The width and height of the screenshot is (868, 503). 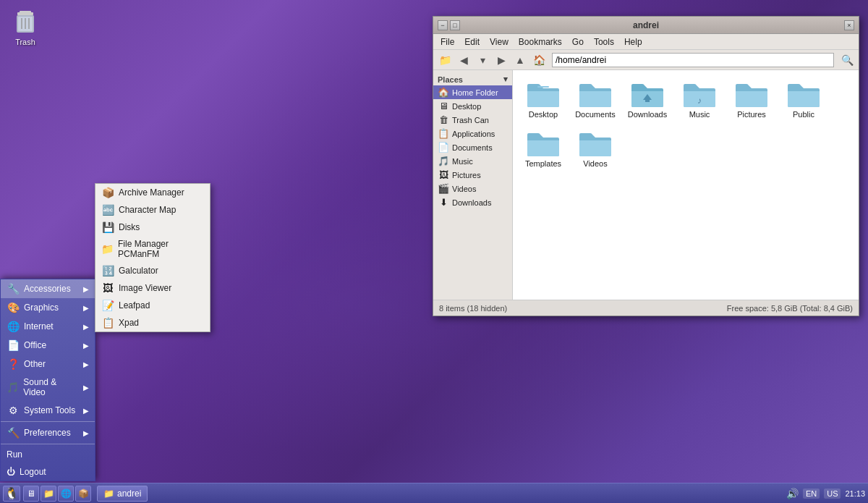 What do you see at coordinates (153, 288) in the screenshot?
I see `submenu-item-image-viewer: 🖼 Image Viewer` at bounding box center [153, 288].